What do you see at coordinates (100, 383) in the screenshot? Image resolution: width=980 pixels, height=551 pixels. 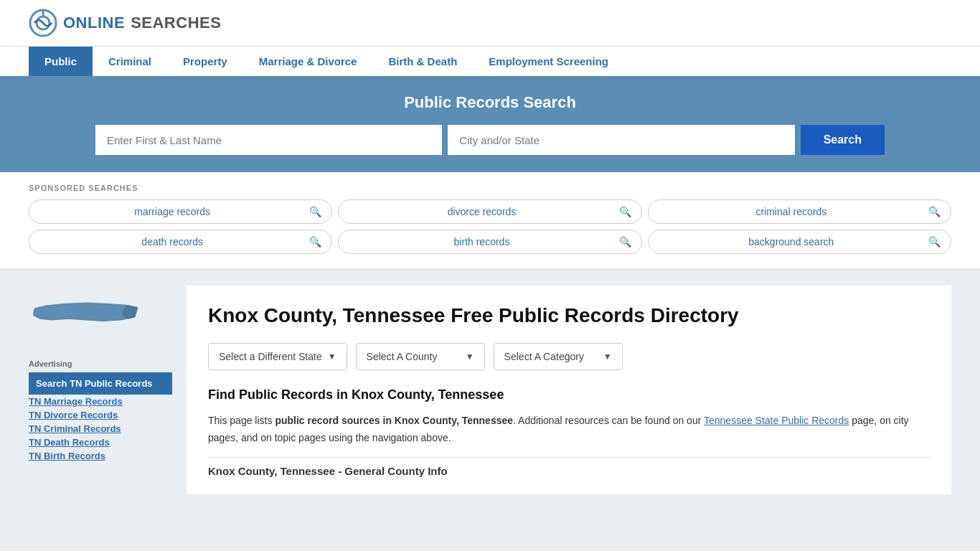 I see `sidebar-ad-highlight: Search TN Public Records` at bounding box center [100, 383].